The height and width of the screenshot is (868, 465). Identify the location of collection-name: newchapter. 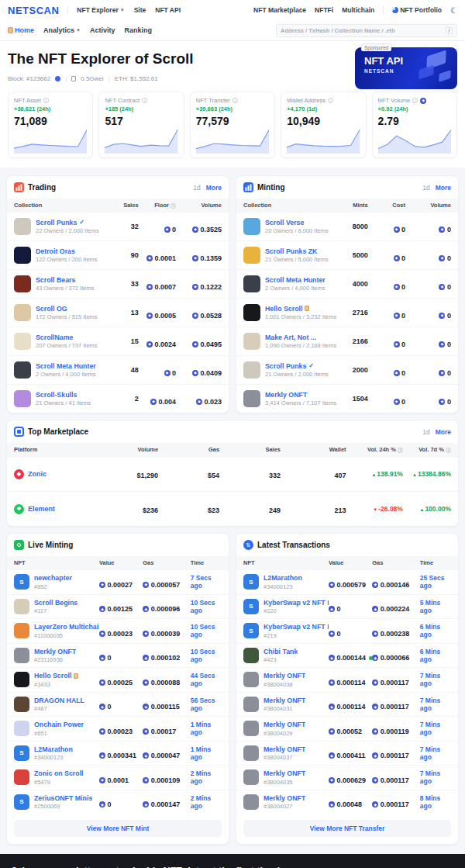
(53, 578).